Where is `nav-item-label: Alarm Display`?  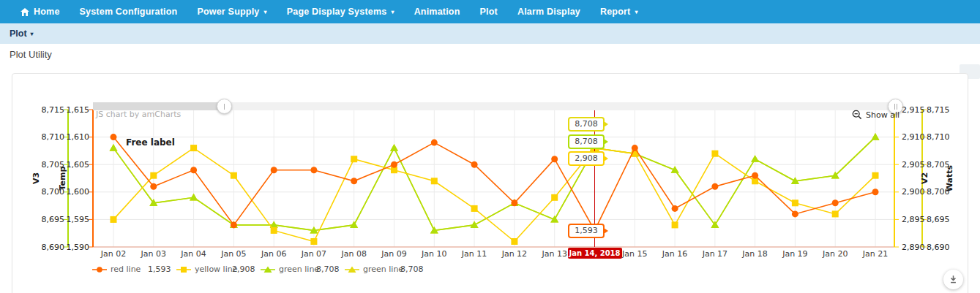
nav-item-label: Alarm Display is located at coordinates (549, 12).